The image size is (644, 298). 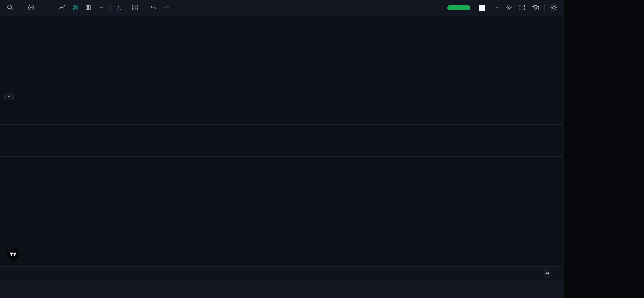 I want to click on rsi-scale, so click(x=545, y=246).